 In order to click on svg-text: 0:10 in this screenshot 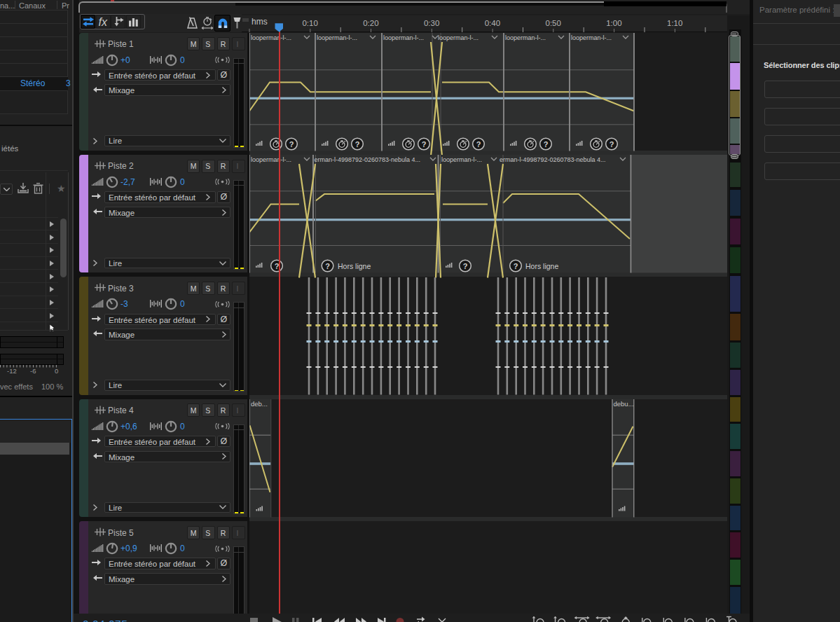, I will do `click(310, 23)`.